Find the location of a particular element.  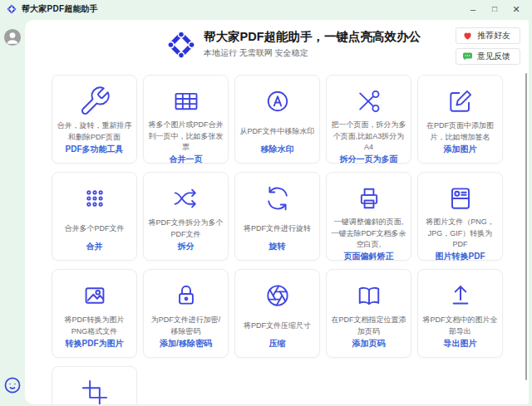

page-title: 帮大家PDF超能助手，一键点亮高效办公 is located at coordinates (313, 37).